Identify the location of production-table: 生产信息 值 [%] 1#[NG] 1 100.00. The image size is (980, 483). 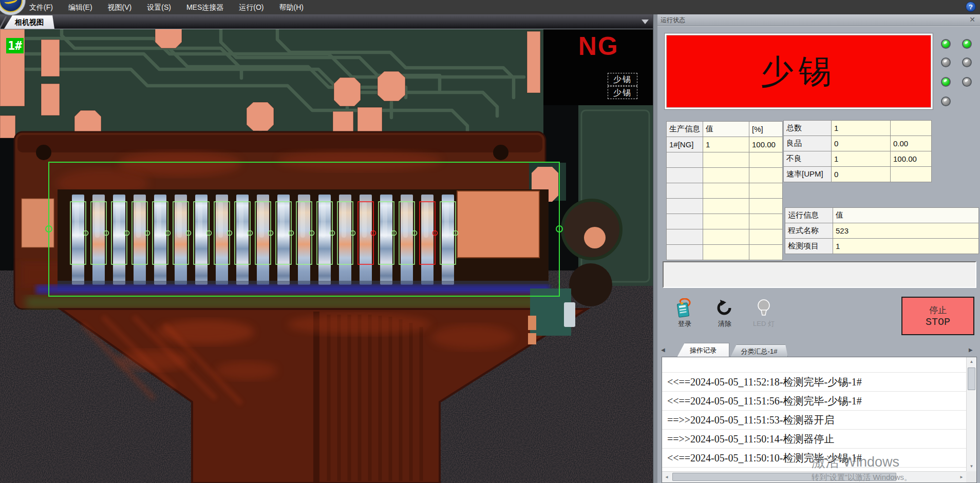
(724, 191).